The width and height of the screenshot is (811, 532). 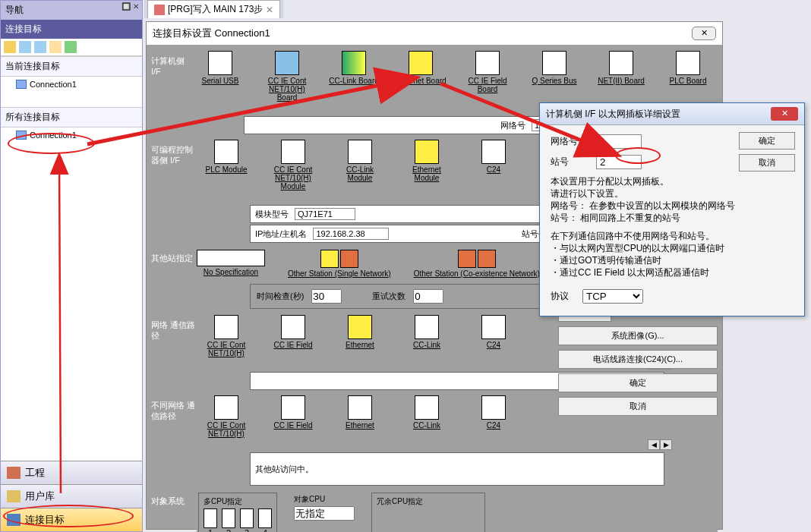 What do you see at coordinates (231, 264) in the screenshot?
I see `spec-no-specification: No Specification` at bounding box center [231, 264].